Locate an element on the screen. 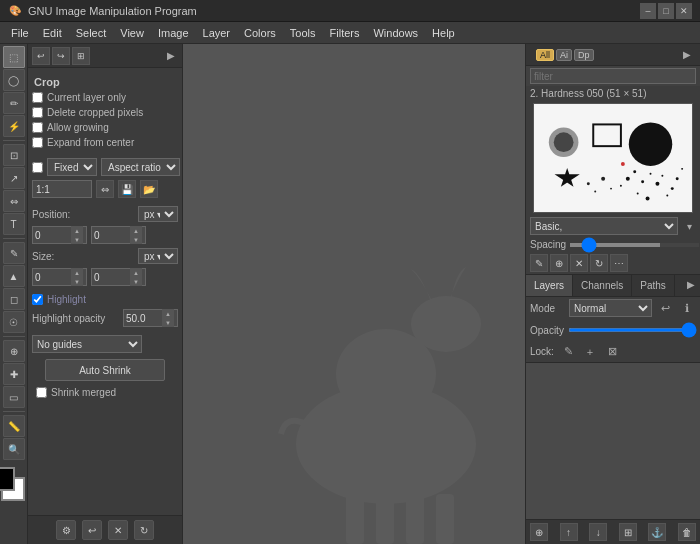 Image resolution: width=700 pixels, height=544 pixels. tool-paint-bucket: ▲ is located at coordinates (14, 276).